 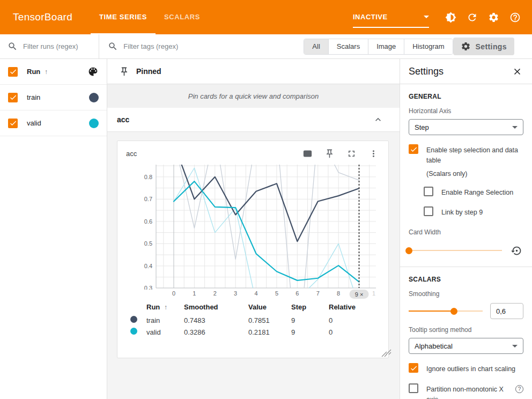 I want to click on open-settings-button: Settings, so click(x=484, y=46).